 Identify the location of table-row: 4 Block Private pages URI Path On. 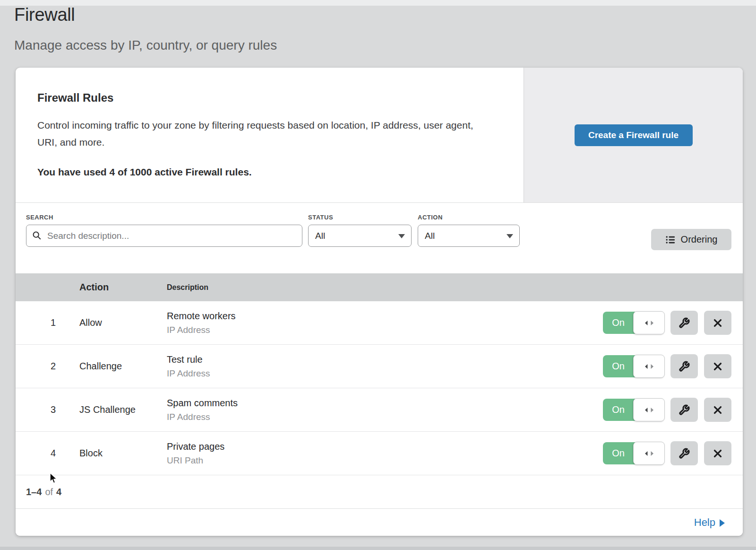
(379, 454).